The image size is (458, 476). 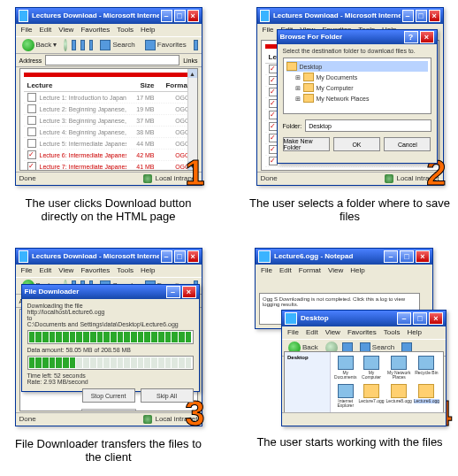 I want to click on address-input, so click(x=112, y=60).